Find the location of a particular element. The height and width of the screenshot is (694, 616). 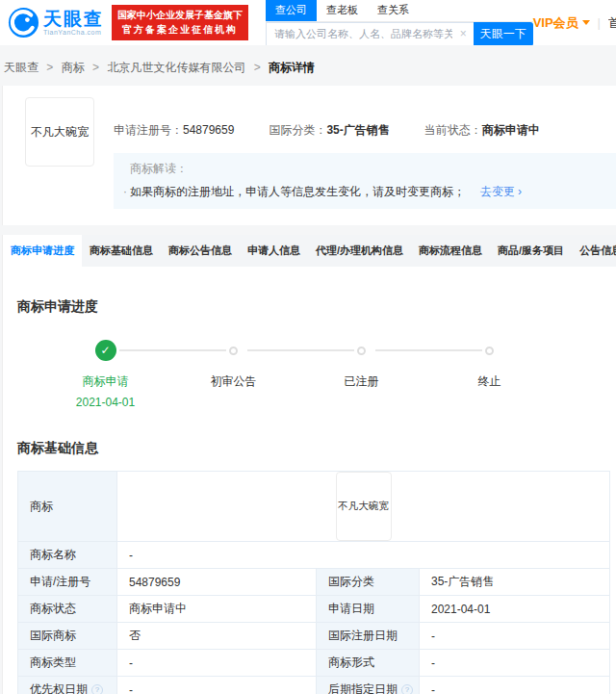

table-row: 国际商标 否 国际注册日期 - is located at coordinates (314, 636).